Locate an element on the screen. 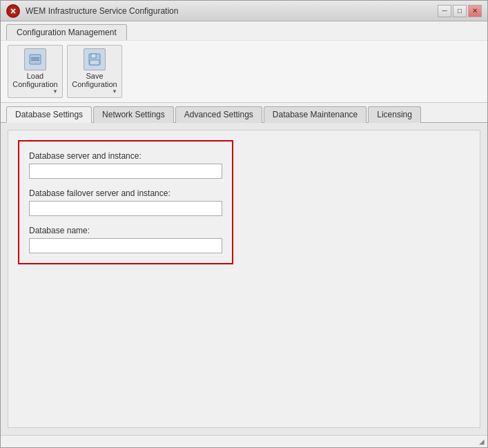 This screenshot has height=448, width=488. dbname-label: Database name: is located at coordinates (126, 231).